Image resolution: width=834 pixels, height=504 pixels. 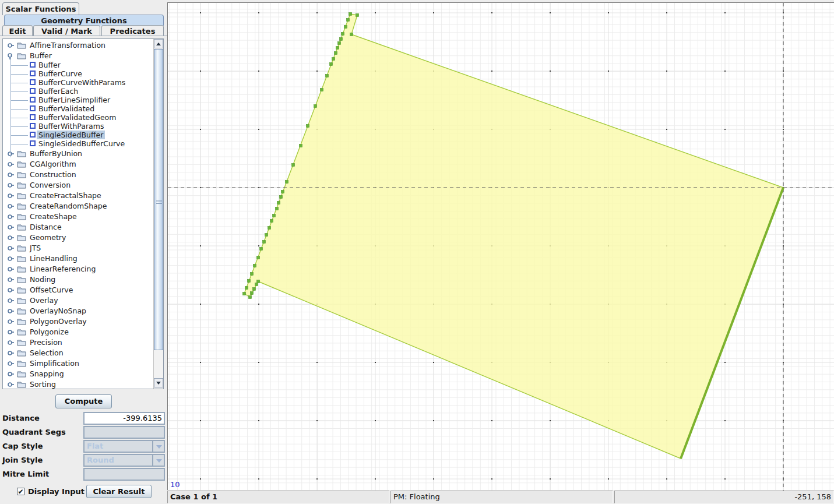 I want to click on tree-scrollbar, so click(x=159, y=214).